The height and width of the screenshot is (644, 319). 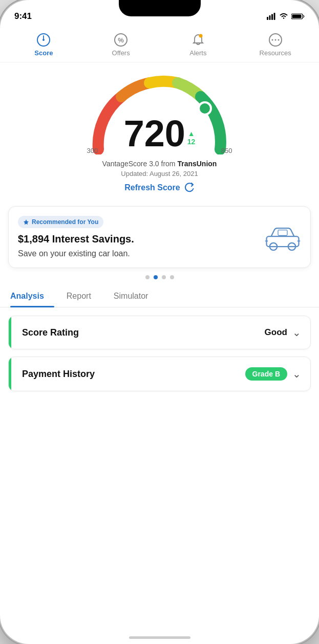 What do you see at coordinates (197, 164) in the screenshot?
I see `score-provider: TransUnion` at bounding box center [197, 164].